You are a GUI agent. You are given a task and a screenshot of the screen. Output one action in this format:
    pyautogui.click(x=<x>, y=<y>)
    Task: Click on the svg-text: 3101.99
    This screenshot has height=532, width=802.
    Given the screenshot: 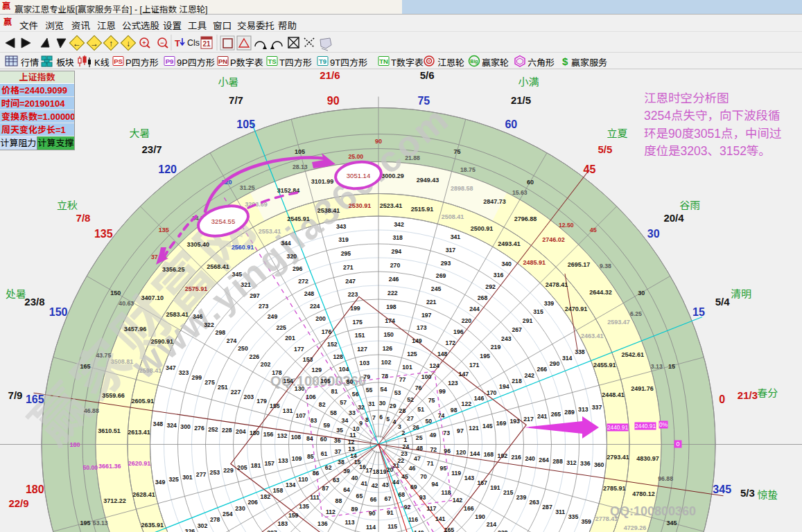 What is the action you would take?
    pyautogui.click(x=323, y=181)
    